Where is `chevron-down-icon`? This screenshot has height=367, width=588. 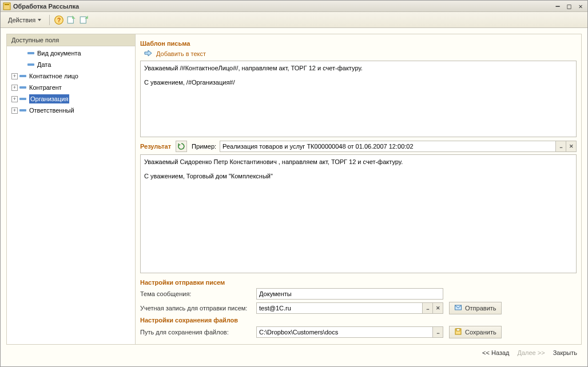 chevron-down-icon is located at coordinates (39, 20).